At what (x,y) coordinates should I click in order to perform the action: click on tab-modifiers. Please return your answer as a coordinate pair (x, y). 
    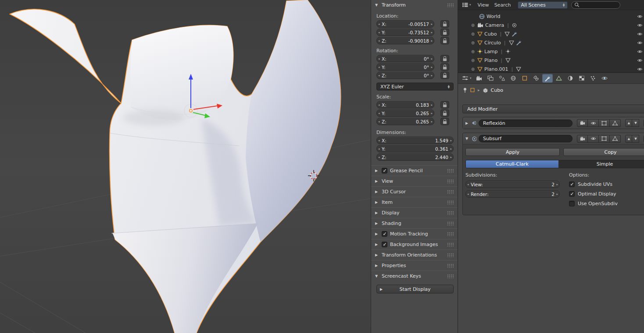
    Looking at the image, I should click on (547, 78).